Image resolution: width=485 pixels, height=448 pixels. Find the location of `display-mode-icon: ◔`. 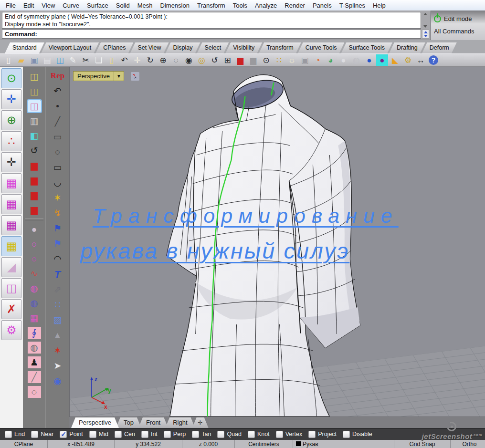

display-mode-icon: ◔ is located at coordinates (318, 60).